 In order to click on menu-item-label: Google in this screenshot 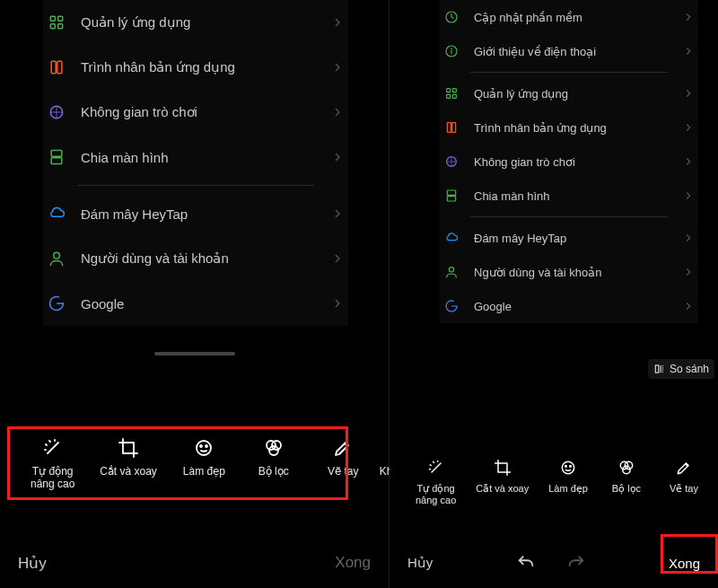, I will do `click(571, 307)`.